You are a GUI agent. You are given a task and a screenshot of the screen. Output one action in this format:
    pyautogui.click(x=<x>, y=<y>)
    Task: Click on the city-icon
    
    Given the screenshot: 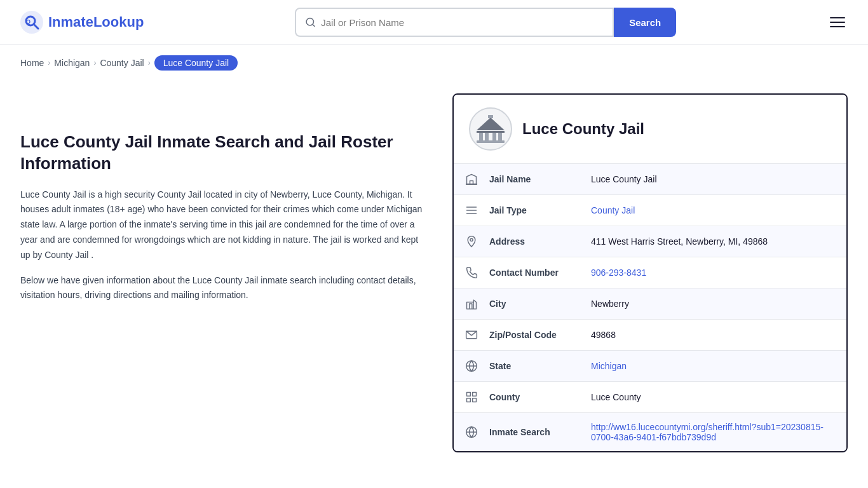 What is the action you would take?
    pyautogui.click(x=471, y=304)
    